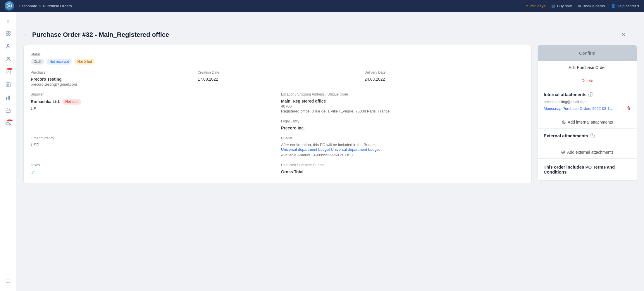  I want to click on legal-entity-label: Legal Entity, so click(403, 121).